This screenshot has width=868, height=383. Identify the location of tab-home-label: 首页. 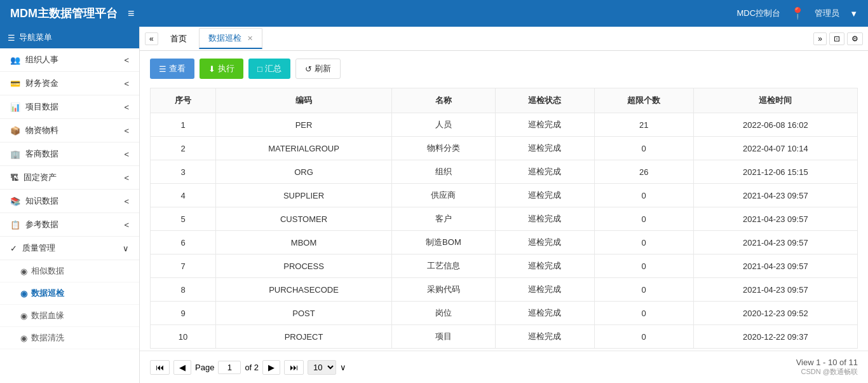
(179, 38).